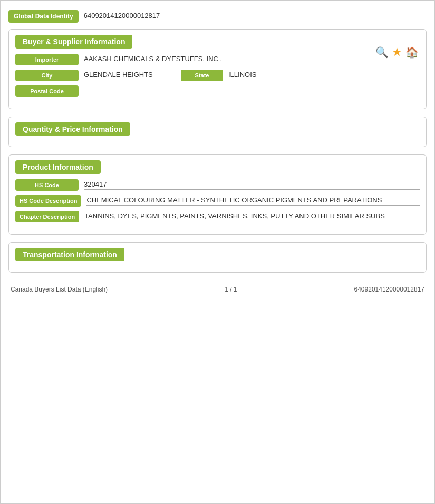 Image resolution: width=435 pixels, height=504 pixels. I want to click on search-icon: 🔍, so click(382, 52).